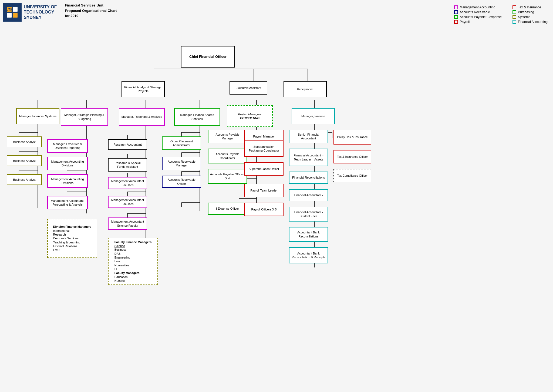 This screenshot has width=553, height=392. I want to click on policy-tax-node: Policy, Tax & Insurance, so click(352, 137).